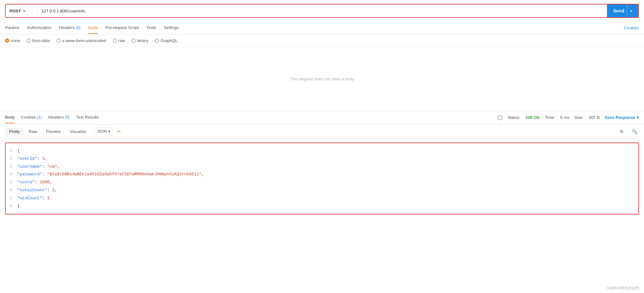 This screenshot has width=644, height=293. I want to click on filter-icon: ⇌, so click(119, 131).